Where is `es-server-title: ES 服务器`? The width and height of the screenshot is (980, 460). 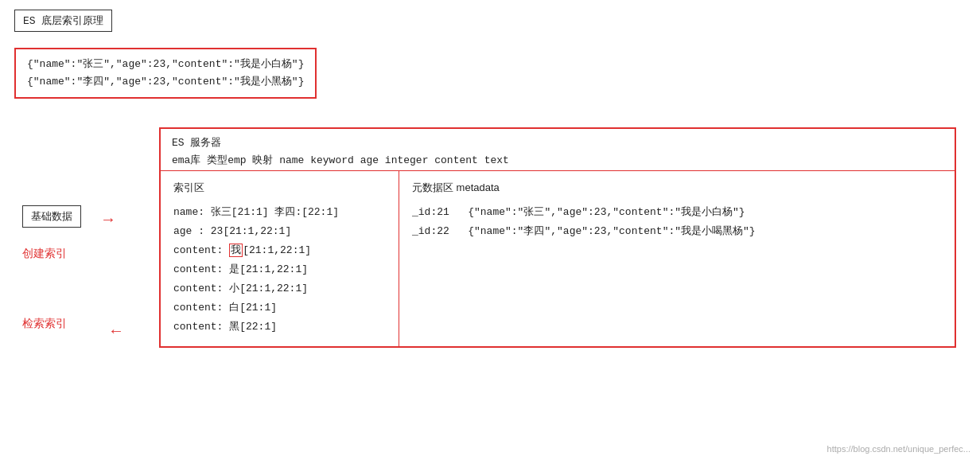 es-server-title: ES 服务器 is located at coordinates (558, 142).